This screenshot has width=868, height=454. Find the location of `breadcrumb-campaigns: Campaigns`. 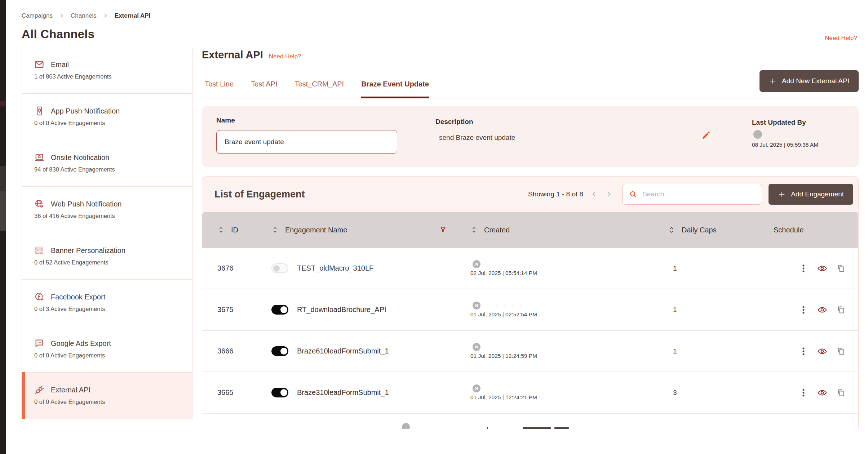

breadcrumb-campaigns: Campaigns is located at coordinates (37, 16).